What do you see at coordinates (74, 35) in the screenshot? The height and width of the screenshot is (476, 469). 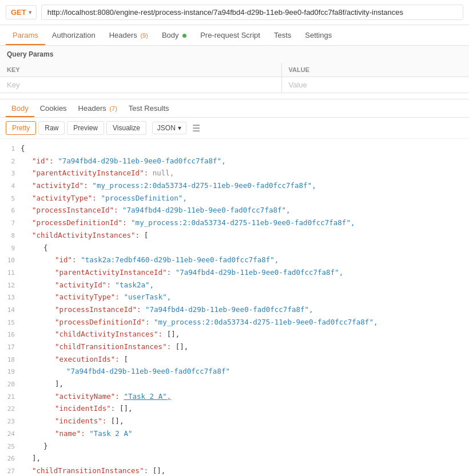 I see `tab-authorization: Authorization` at bounding box center [74, 35].